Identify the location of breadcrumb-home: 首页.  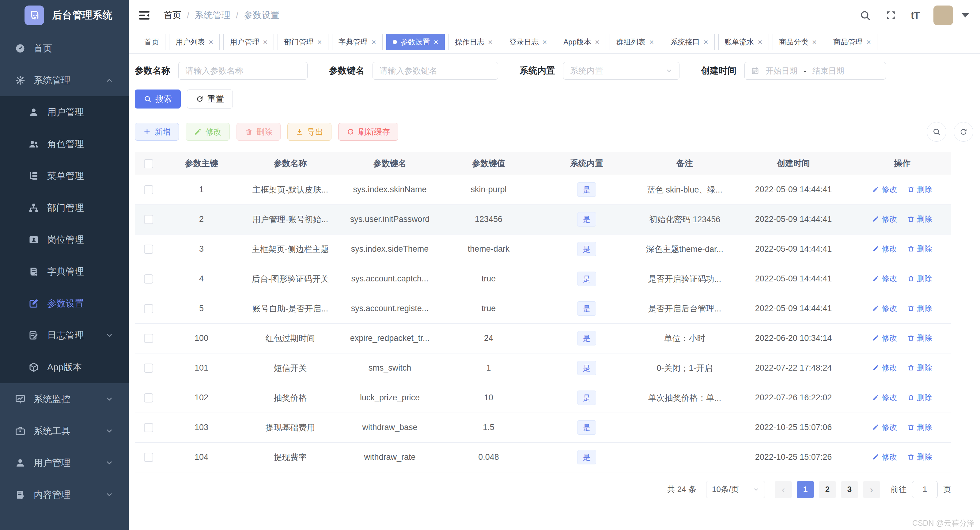
(173, 15).